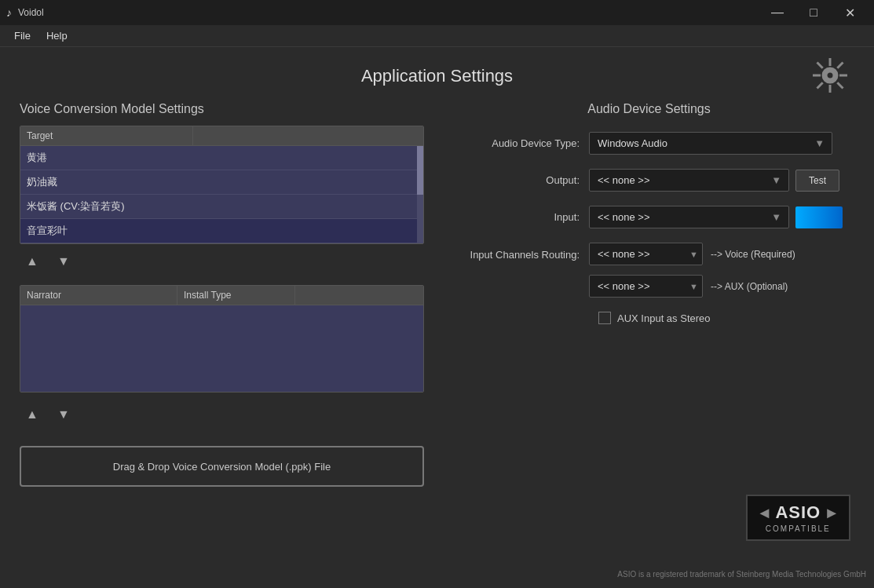  Describe the element at coordinates (437, 36) in the screenshot. I see `menu-bar: File Help` at that location.